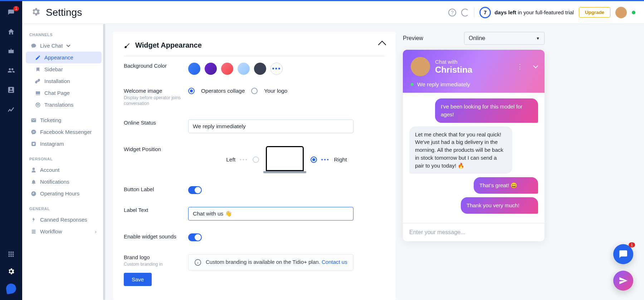  I want to click on chevron-down-icon, so click(69, 45).